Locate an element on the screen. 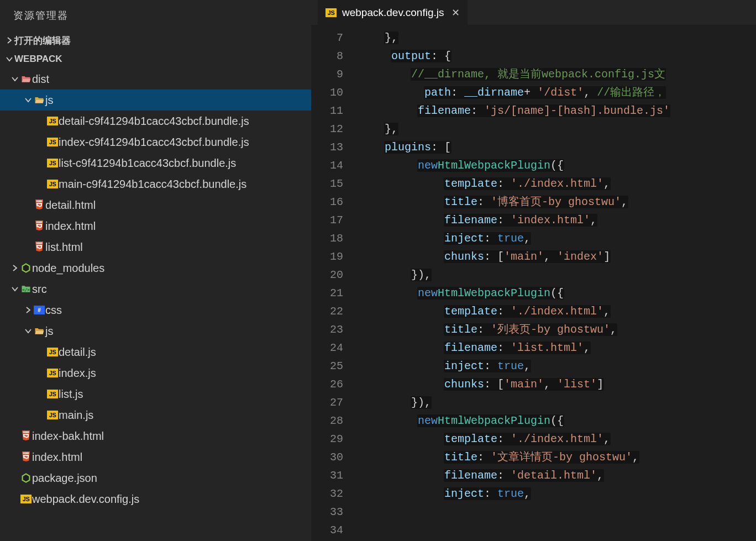 The image size is (756, 541). line-number: 20 is located at coordinates (327, 275).